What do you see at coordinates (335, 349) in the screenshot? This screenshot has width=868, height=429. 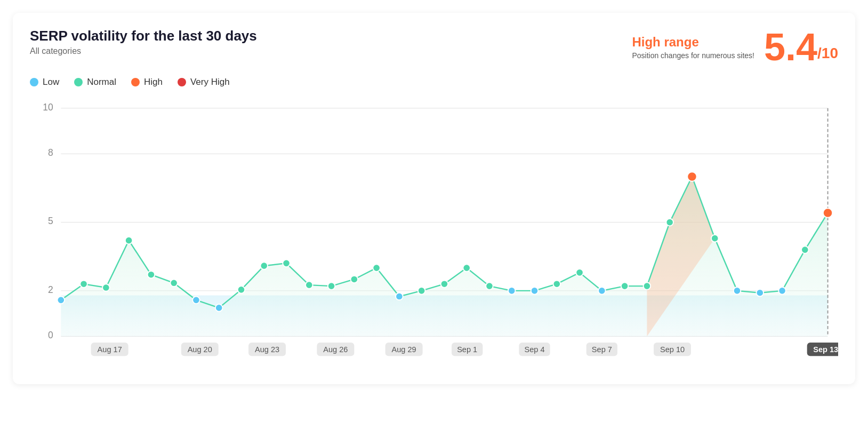 I see `date-label-aug26: Aug 26` at bounding box center [335, 349].